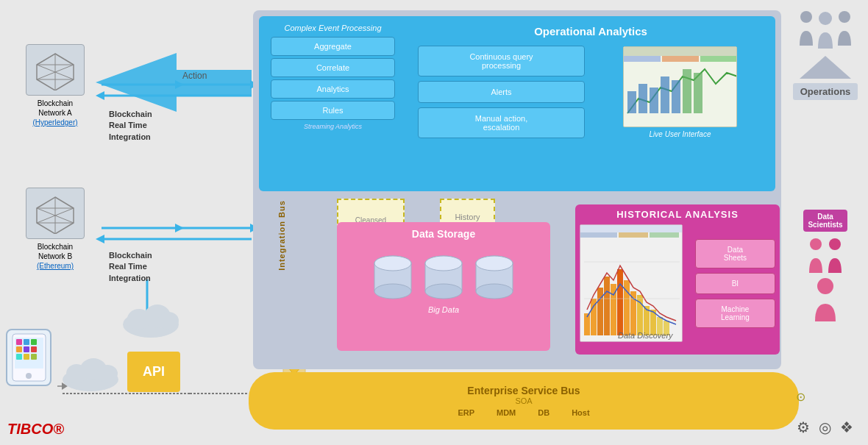 Image resolution: width=868 pixels, height=445 pixels. What do you see at coordinates (803, 427) in the screenshot?
I see `gear-icon: ⚙` at bounding box center [803, 427].